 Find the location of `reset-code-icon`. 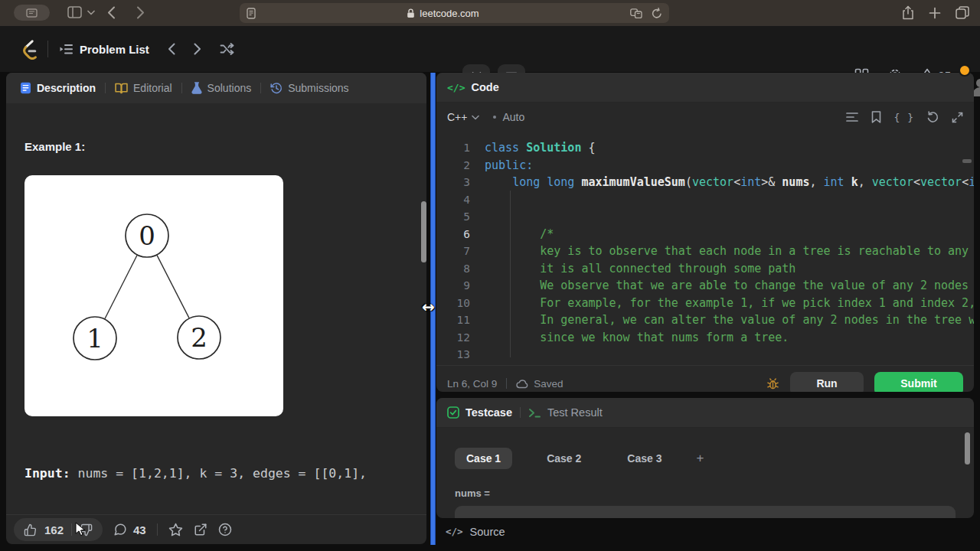

reset-code-icon is located at coordinates (933, 117).